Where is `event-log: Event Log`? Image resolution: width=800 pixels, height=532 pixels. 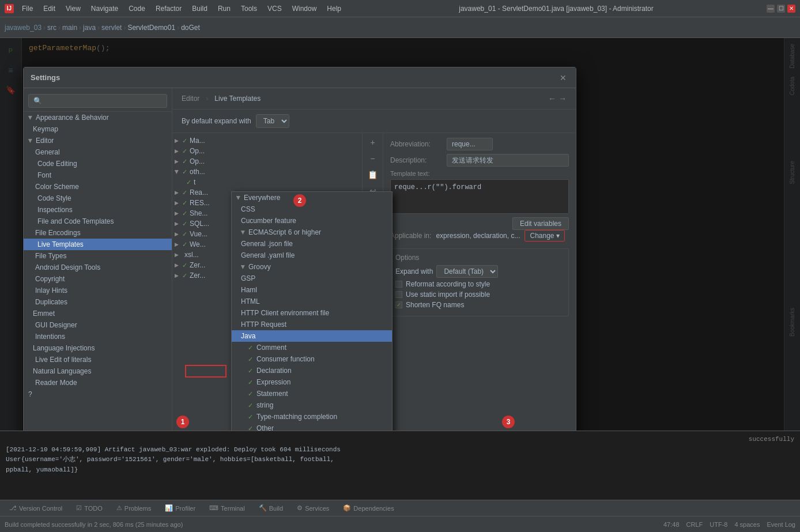
event-log: Event Log is located at coordinates (781, 525).